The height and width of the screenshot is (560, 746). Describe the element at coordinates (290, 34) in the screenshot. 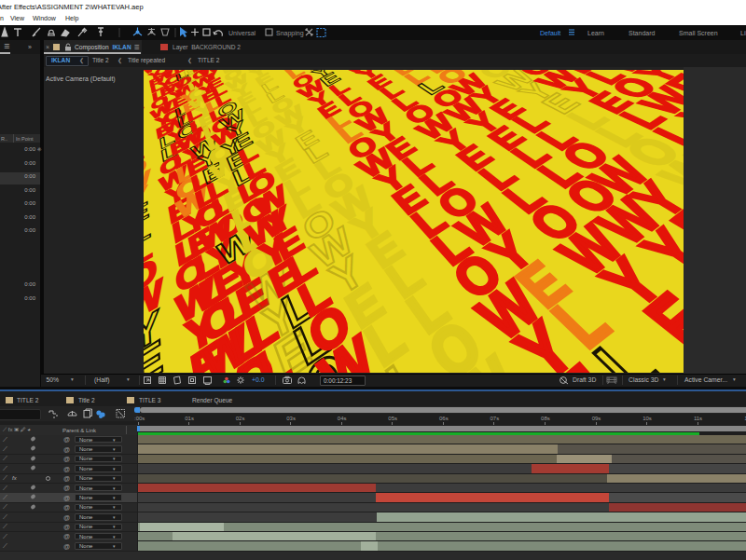

I see `svg-text: Snapping` at that location.